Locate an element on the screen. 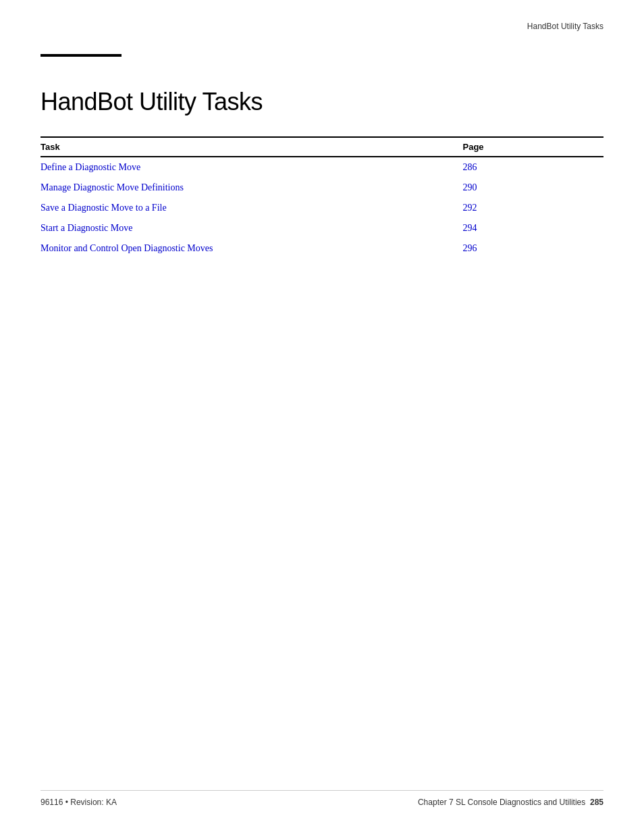 The width and height of the screenshot is (644, 834). toc-page-3: 294 is located at coordinates (533, 228).